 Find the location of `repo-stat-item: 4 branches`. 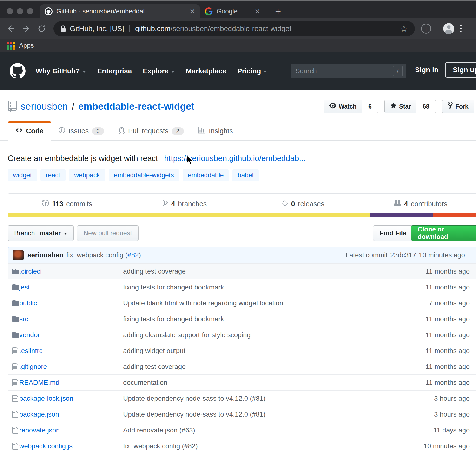

repo-stat-item: 4 branches is located at coordinates (185, 204).